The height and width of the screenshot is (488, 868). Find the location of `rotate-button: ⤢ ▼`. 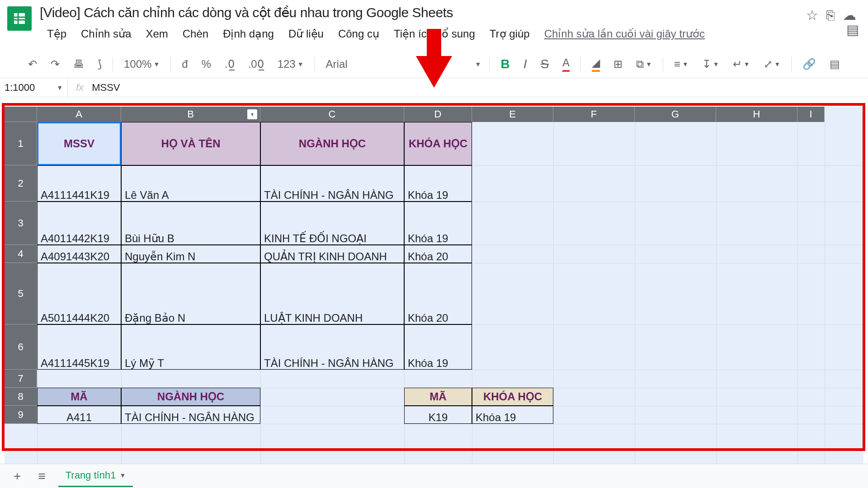

rotate-button: ⤢ ▼ is located at coordinates (772, 64).